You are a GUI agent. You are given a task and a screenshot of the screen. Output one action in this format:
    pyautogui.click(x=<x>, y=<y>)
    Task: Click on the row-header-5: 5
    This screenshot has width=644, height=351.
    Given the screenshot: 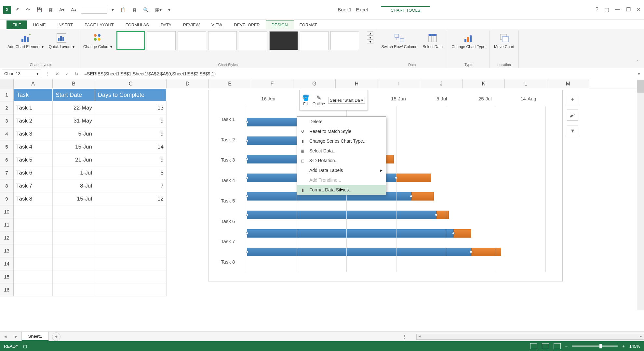 What is the action you would take?
    pyautogui.click(x=7, y=147)
    